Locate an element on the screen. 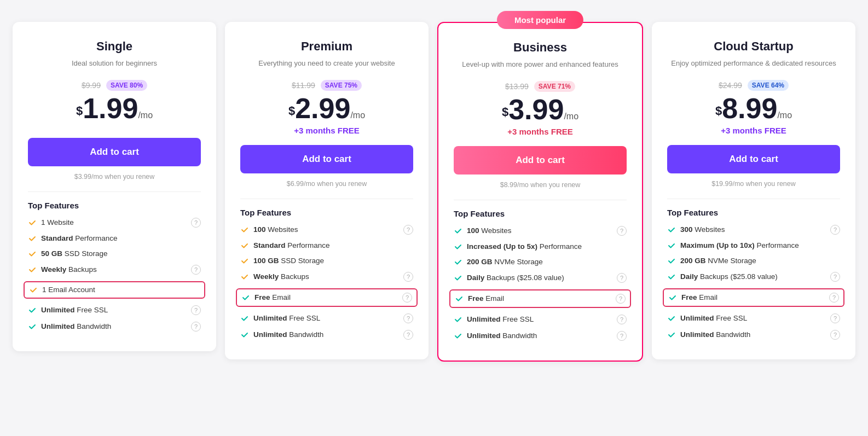 The height and width of the screenshot is (436, 868). card-subtitle: Enjoy optimized performance & dedicated … is located at coordinates (754, 63).